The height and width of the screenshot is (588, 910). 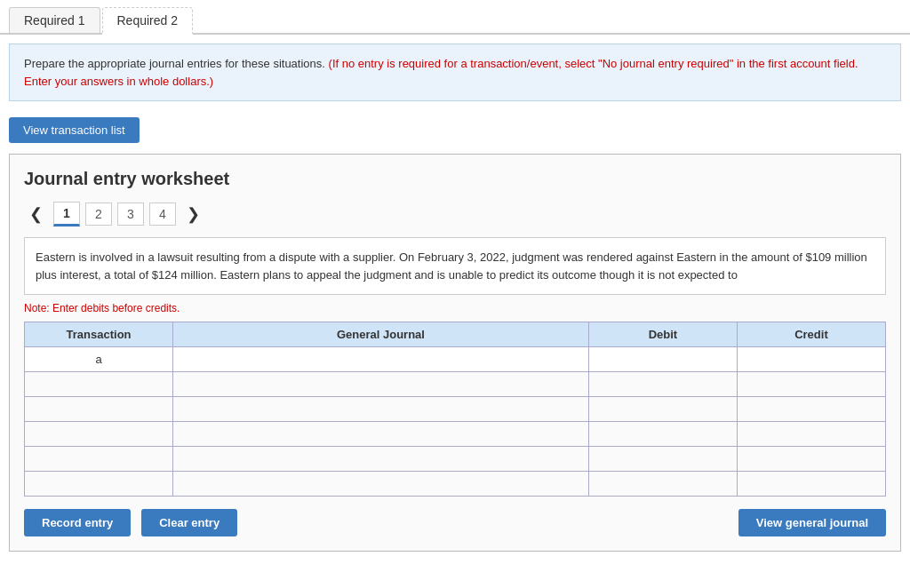 I want to click on page-1-button: 1, so click(x=67, y=214).